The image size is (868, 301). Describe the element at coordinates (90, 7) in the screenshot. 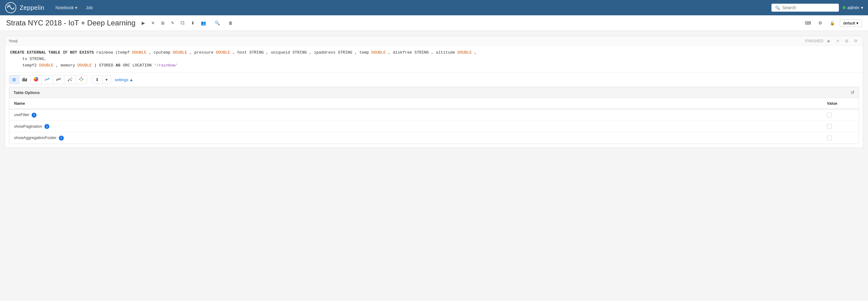

I see `nav-job: Job` at that location.